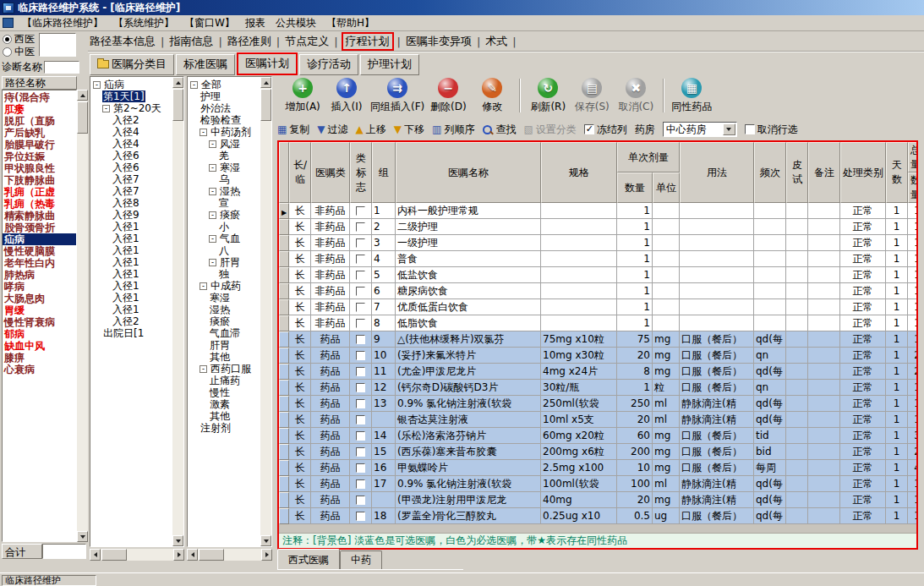 The height and width of the screenshot is (586, 924). Describe the element at coordinates (468, 516) in the screenshot. I see `cell-order-name: (罗盖全)骨化三醇胶丸` at that location.